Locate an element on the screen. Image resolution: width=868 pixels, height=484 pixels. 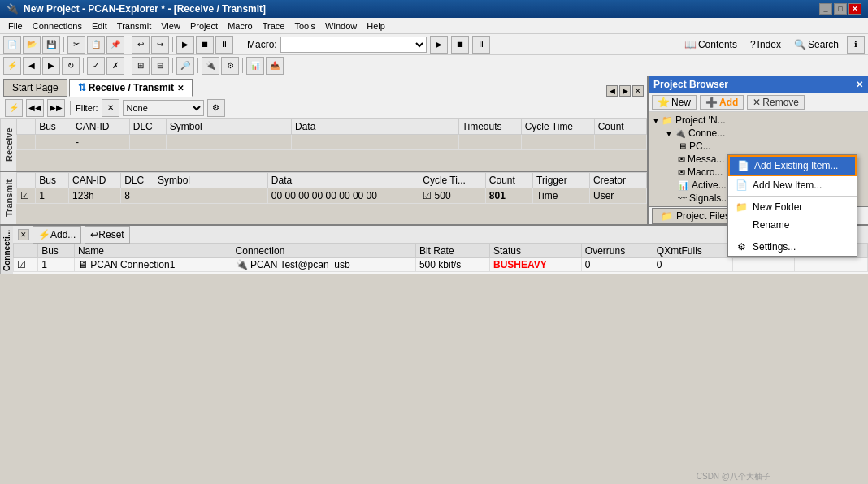
macro-stop: ⏹ is located at coordinates (460, 45).